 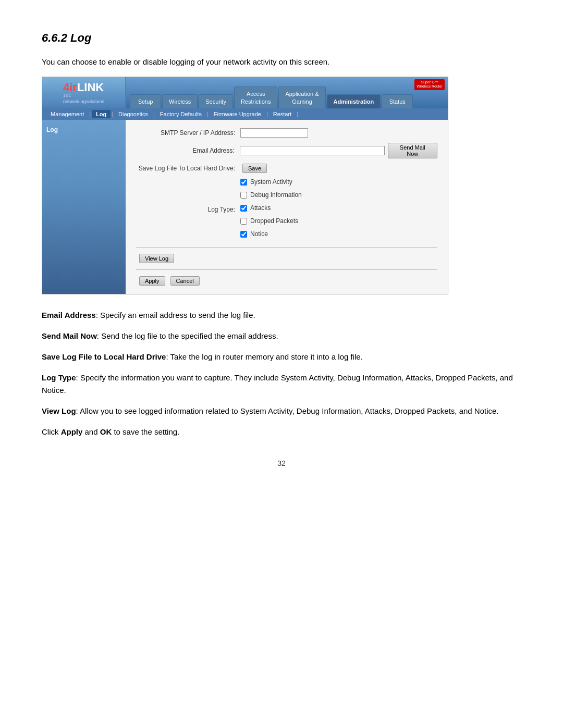 What do you see at coordinates (91, 431) in the screenshot?
I see `closing-and: and` at bounding box center [91, 431].